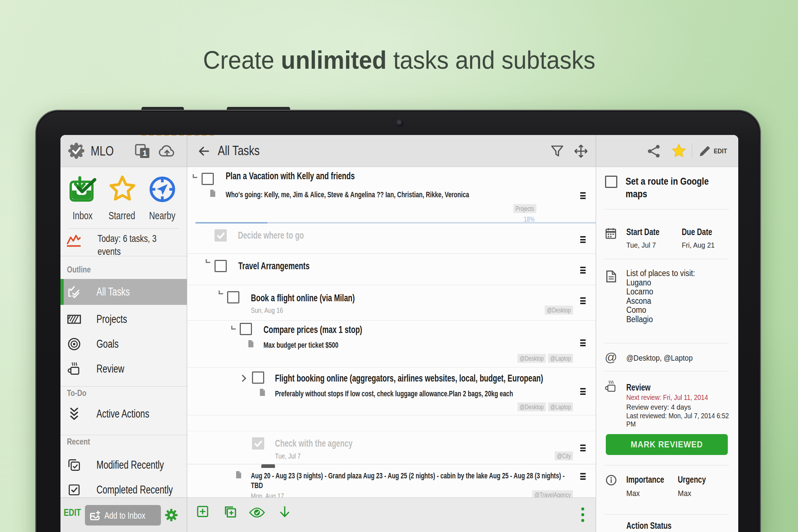 The image size is (798, 532). I want to click on move-down-icon, so click(285, 512).